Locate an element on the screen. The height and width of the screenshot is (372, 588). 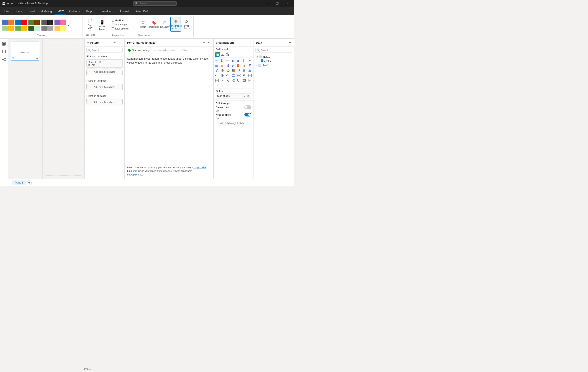
perf-close-icon: ✕ is located at coordinates (209, 42).